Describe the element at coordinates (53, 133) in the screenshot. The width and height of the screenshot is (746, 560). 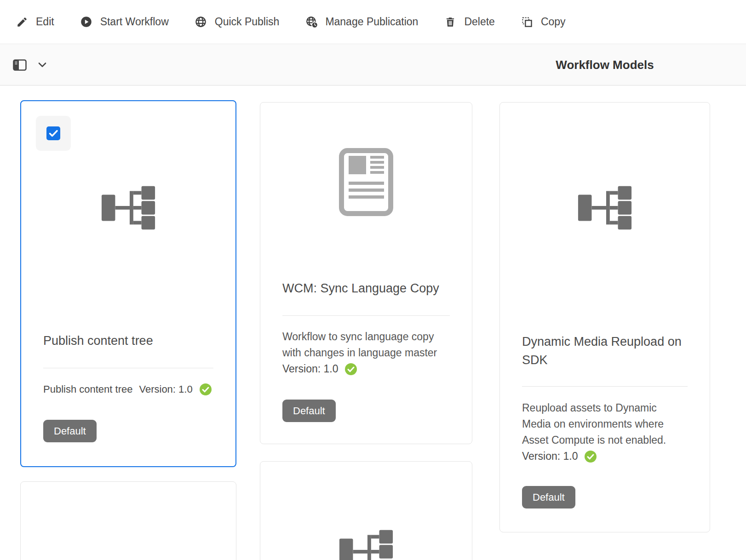
I see `checkbox-checked-icon` at that location.